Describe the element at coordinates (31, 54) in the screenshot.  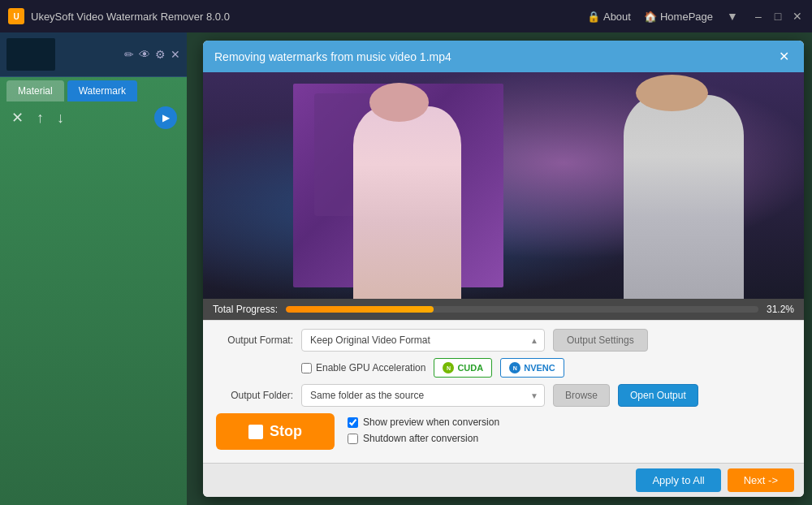
I see `thumbnail-image` at that location.